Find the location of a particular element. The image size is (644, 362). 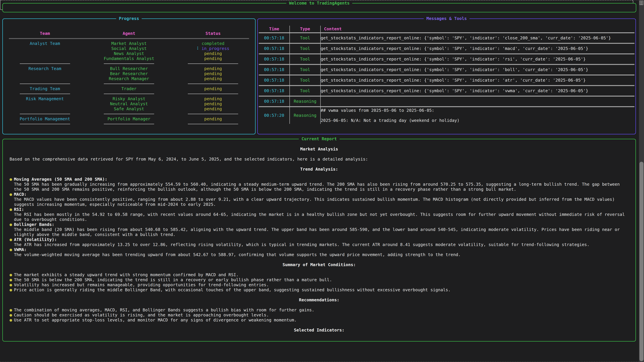

welcome-title: Welcome to TradingAgents is located at coordinates (319, 3).